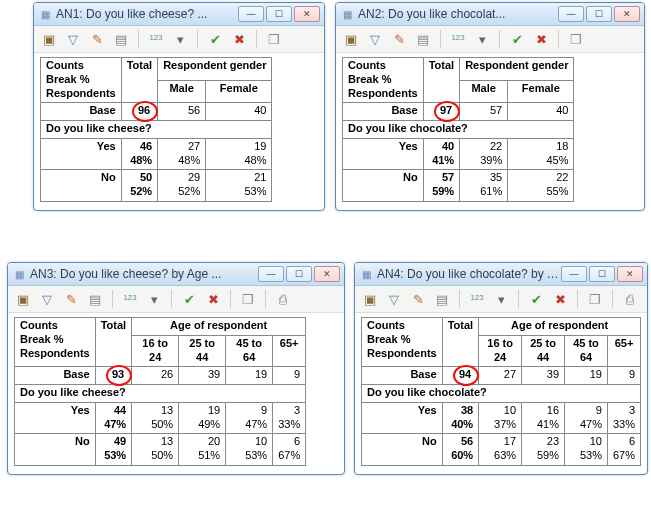 This screenshot has width=651, height=516. I want to click on base-col: 39, so click(202, 376).